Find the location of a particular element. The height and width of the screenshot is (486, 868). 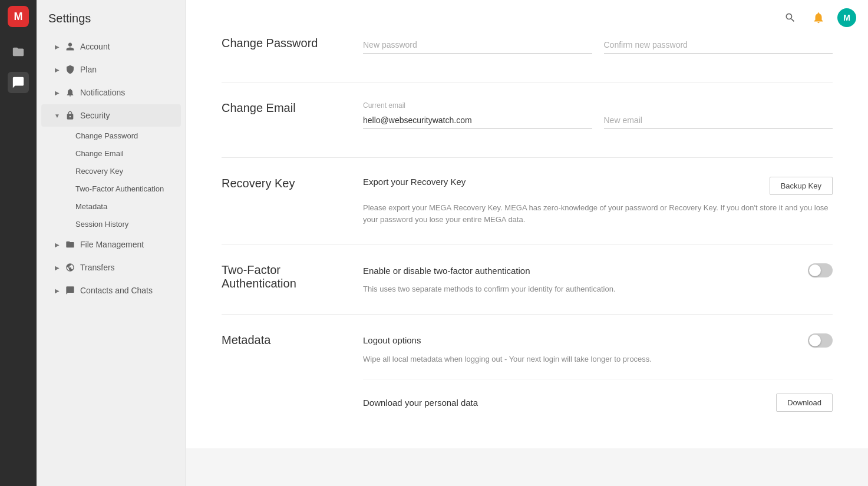

new-password-input is located at coordinates (477, 45).